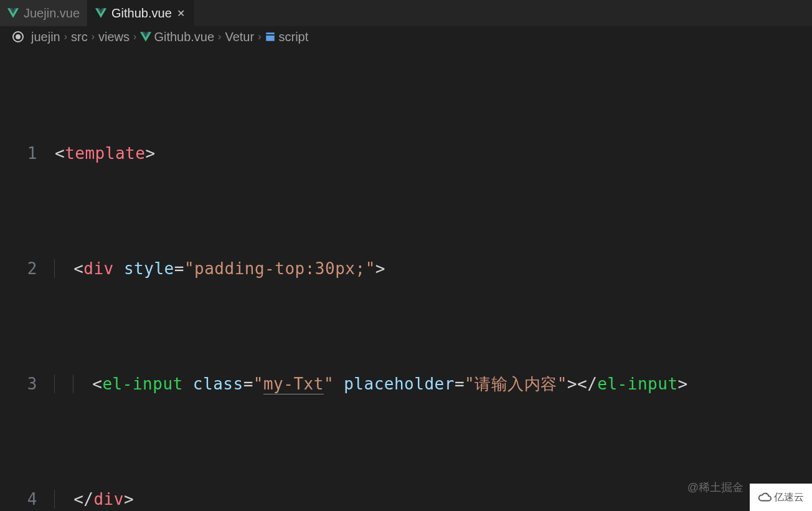  Describe the element at coordinates (80, 37) in the screenshot. I see `crumb: src` at that location.